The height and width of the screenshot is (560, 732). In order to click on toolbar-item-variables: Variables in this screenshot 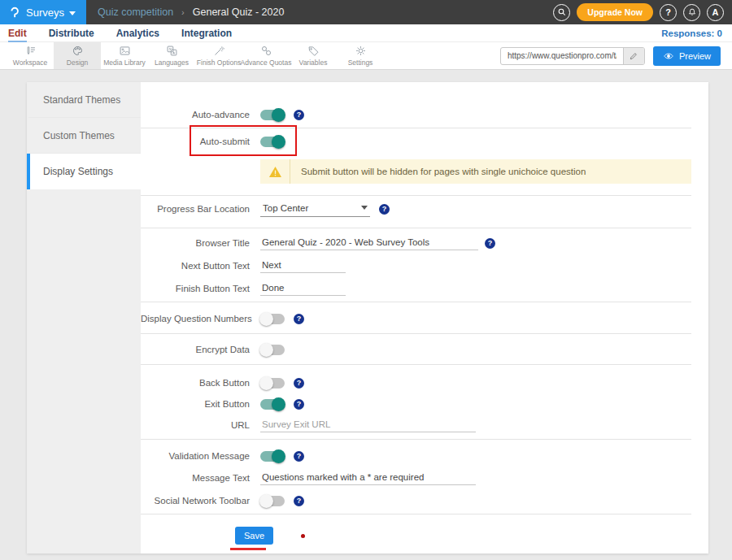, I will do `click(313, 55)`.